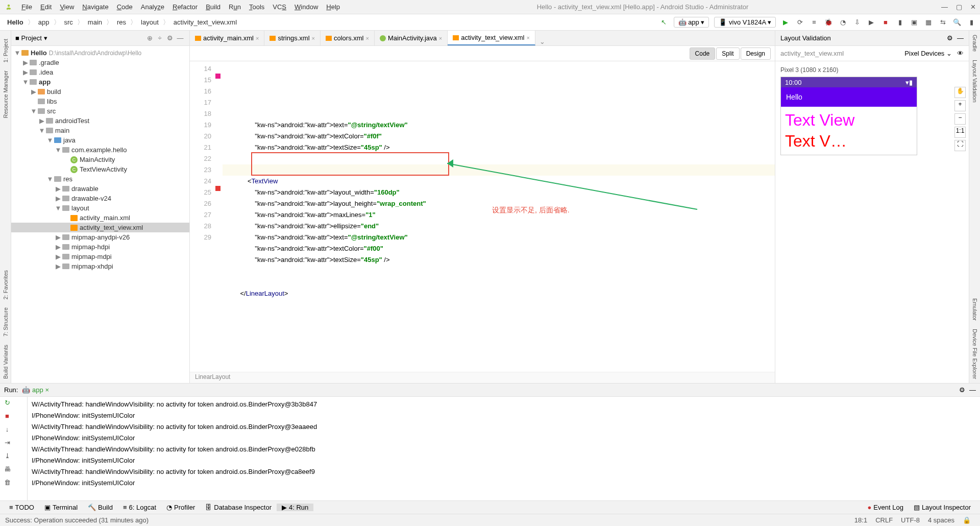  I want to click on scroll-end-icon: ⤓, so click(7, 457).